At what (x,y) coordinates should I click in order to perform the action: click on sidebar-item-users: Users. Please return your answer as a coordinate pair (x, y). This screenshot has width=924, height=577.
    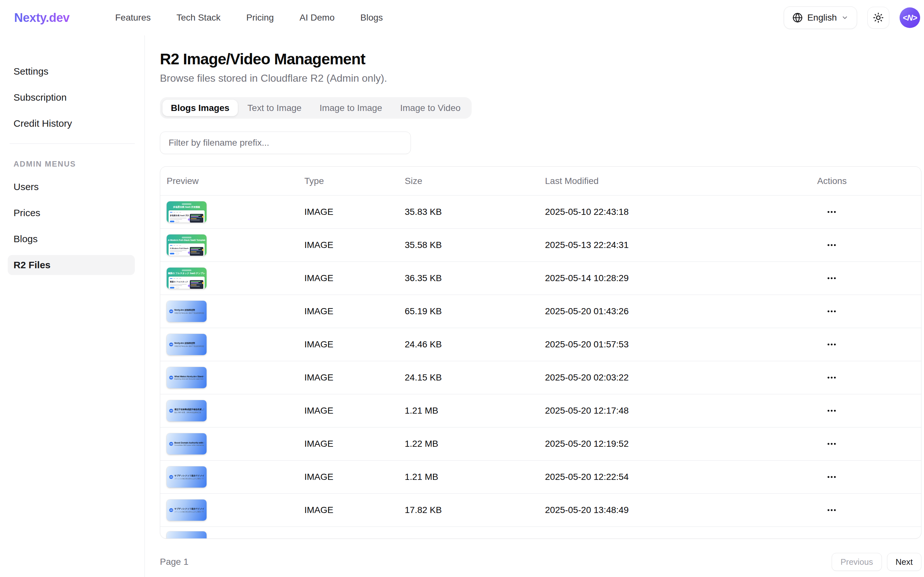
    Looking at the image, I should click on (71, 187).